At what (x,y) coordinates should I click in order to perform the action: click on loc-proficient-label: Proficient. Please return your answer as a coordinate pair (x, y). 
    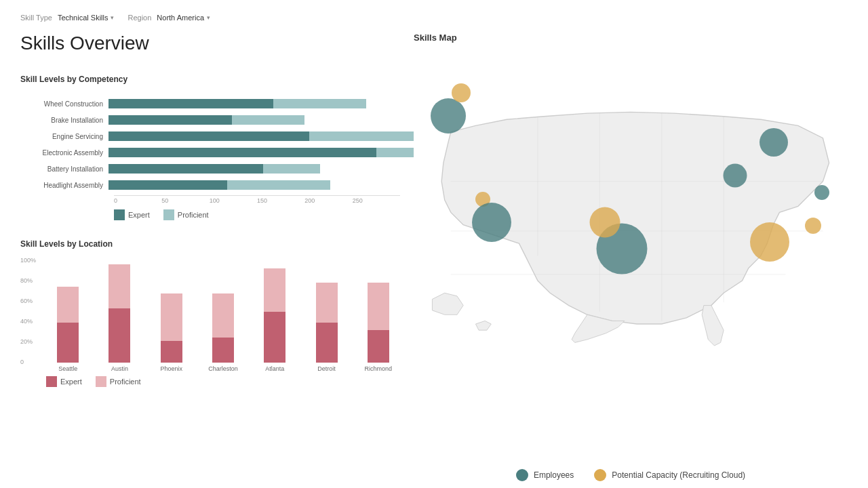
    Looking at the image, I should click on (125, 382).